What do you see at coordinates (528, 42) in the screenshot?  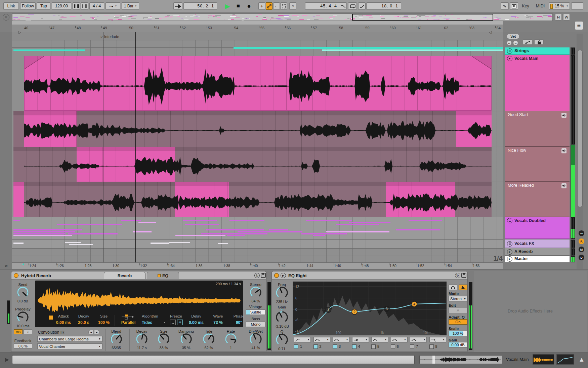 I see `automation-lane-button` at bounding box center [528, 42].